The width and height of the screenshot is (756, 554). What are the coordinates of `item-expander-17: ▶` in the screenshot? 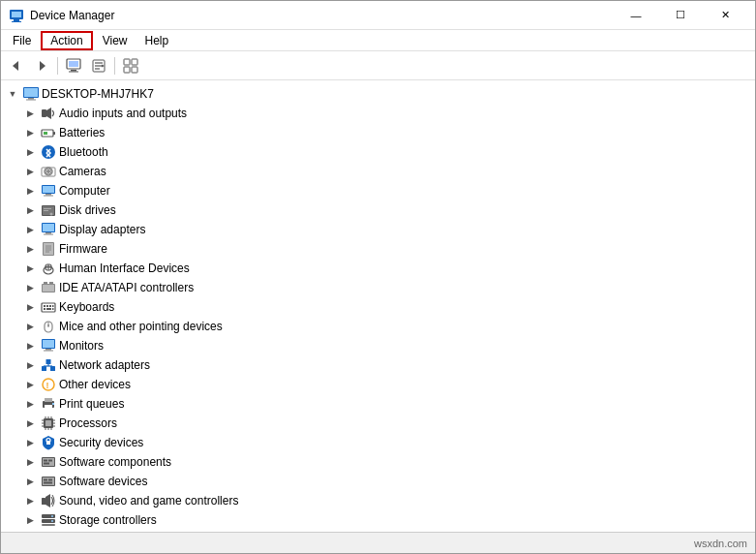 It's located at (30, 443).